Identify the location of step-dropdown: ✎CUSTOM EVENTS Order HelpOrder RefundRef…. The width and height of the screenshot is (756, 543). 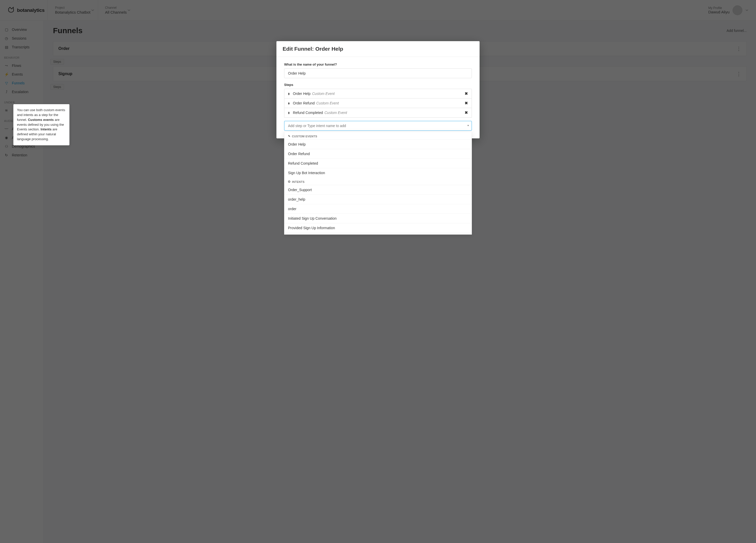
(378, 183).